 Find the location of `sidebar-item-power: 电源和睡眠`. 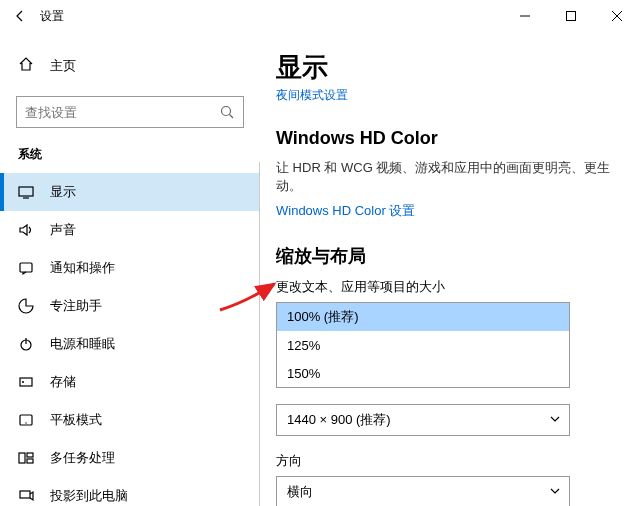

sidebar-item-power: 电源和睡眠 is located at coordinates (130, 344).